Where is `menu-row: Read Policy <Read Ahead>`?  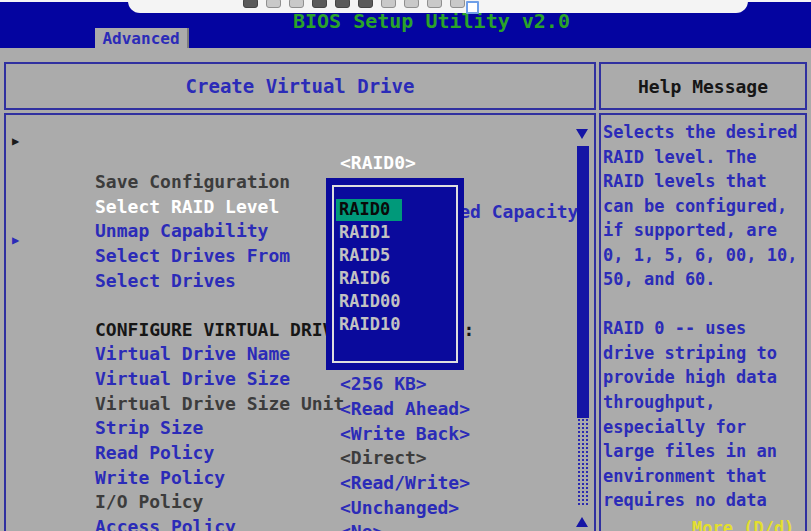 menu-row: Read Policy <Read Ahead> is located at coordinates (289, 410).